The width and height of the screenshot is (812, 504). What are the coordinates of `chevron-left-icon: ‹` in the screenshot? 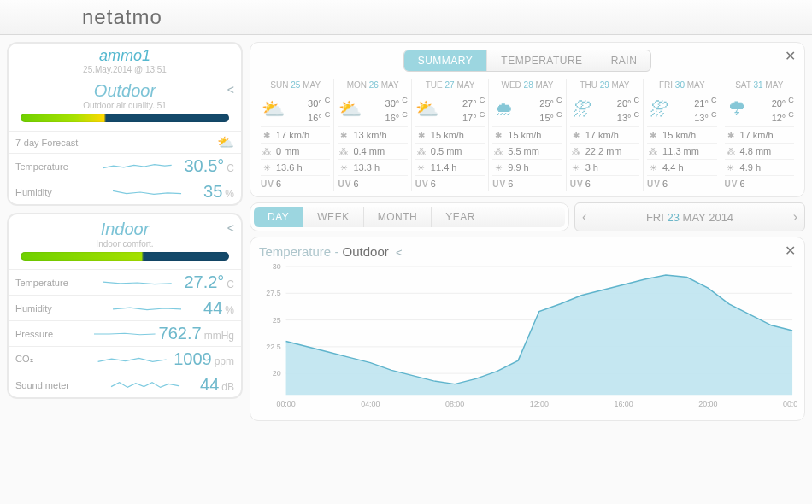 It's located at (585, 217).